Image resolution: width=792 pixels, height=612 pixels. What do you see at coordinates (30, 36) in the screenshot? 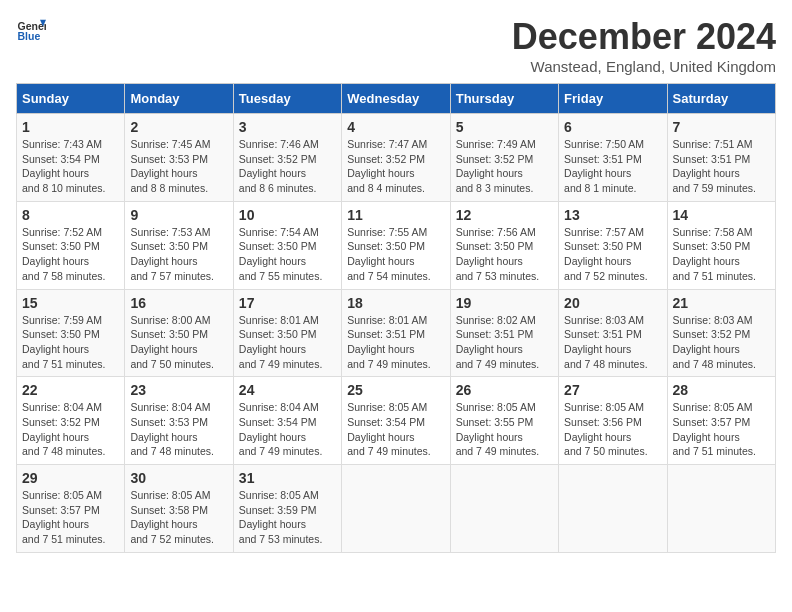
I see `svg-text: Blue` at bounding box center [30, 36].